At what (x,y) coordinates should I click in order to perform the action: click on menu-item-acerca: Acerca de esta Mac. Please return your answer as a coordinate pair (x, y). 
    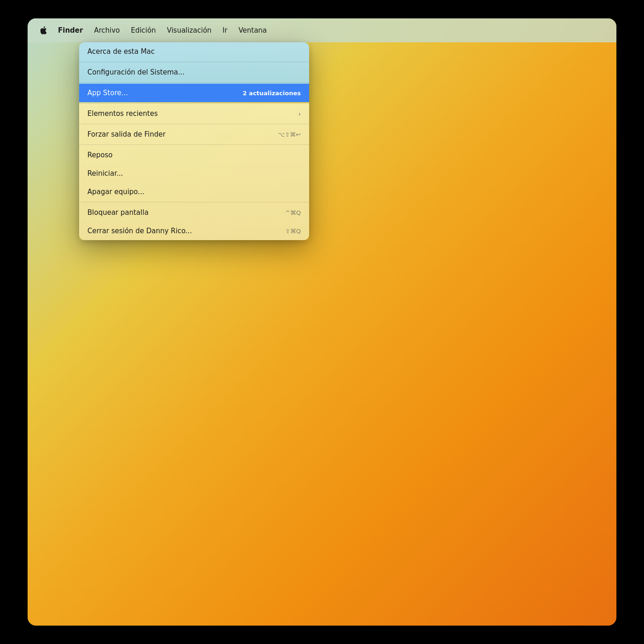
    Looking at the image, I should click on (194, 52).